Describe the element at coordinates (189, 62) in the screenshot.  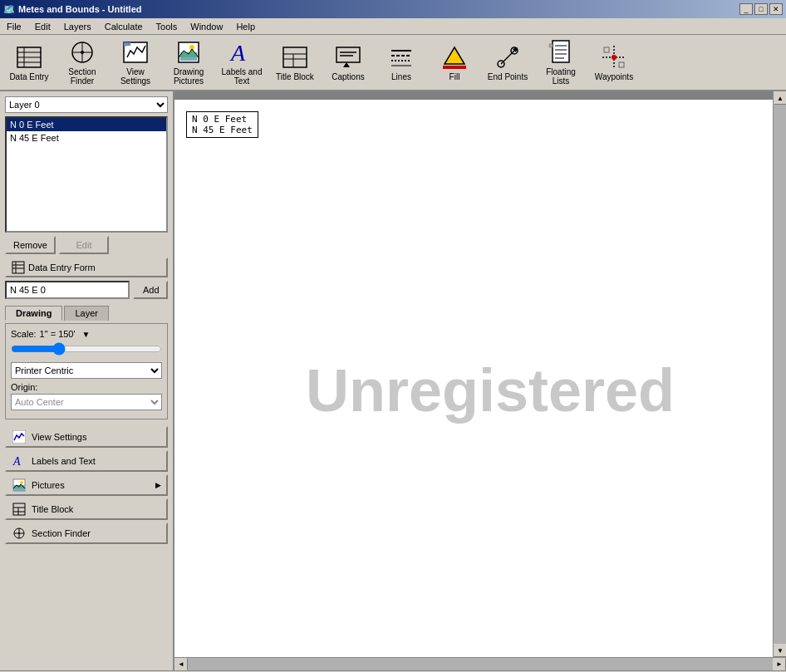
I see `toolbar-drawing-pictures: Drawing Pictures` at that location.